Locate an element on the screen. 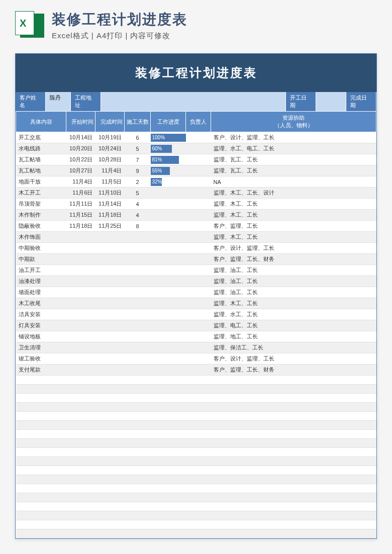 The image size is (392, 554). cell-content: 支付尾款 is located at coordinates (41, 370).